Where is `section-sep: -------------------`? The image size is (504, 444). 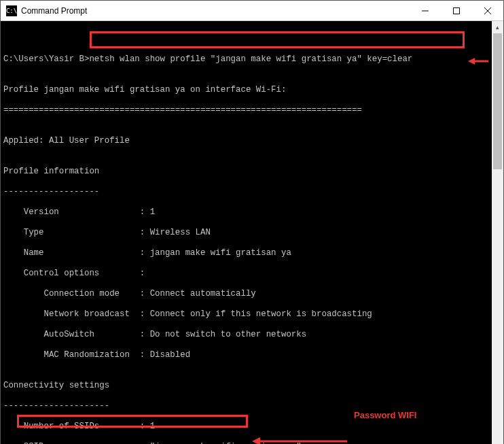
section-sep: ------------------- is located at coordinates (246, 192).